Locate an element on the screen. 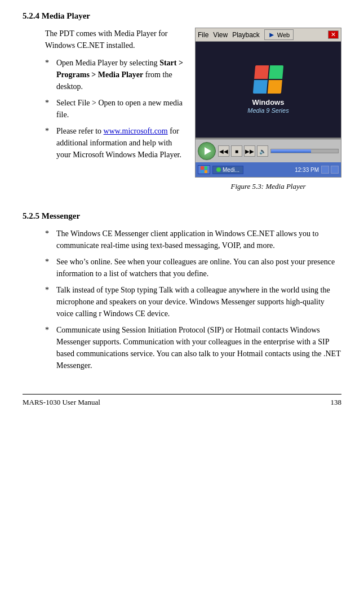  mp-task-name: Medi... is located at coordinates (231, 170).